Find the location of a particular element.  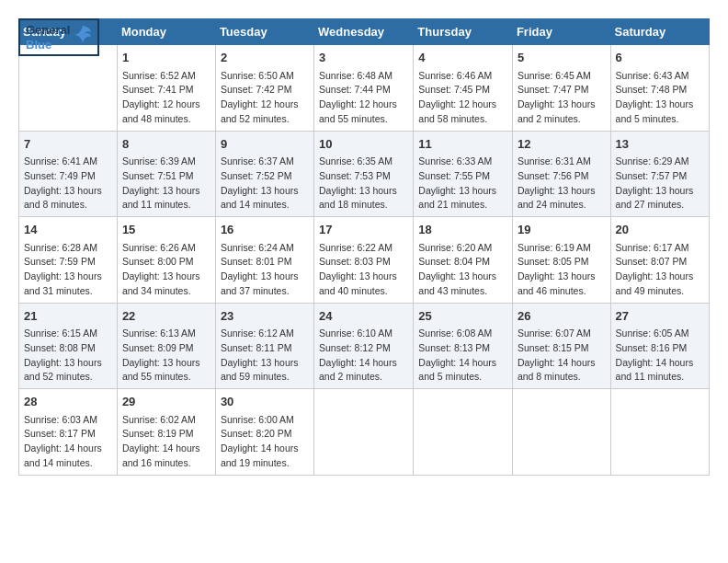

cell-content: Sunrise: 6:50 AM Sunset: 7:42 PM Dayligh… is located at coordinates (265, 98).